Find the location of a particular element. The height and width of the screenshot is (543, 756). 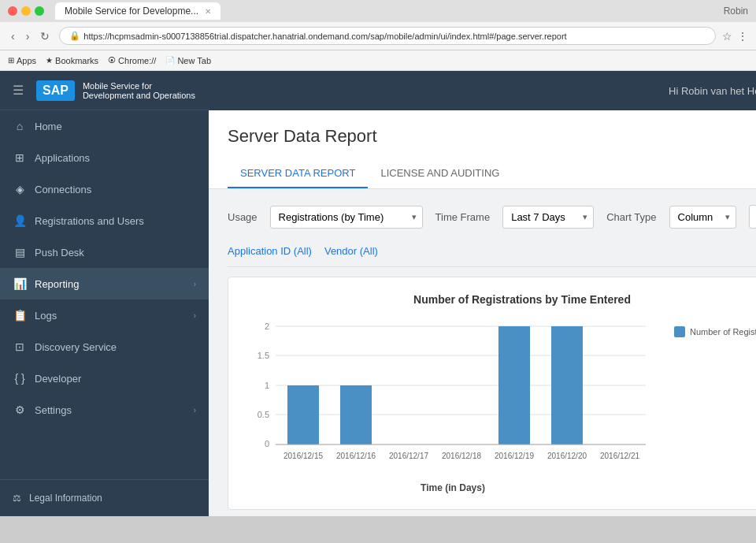

vendor-filter-link: Vendor (All) is located at coordinates (351, 251).